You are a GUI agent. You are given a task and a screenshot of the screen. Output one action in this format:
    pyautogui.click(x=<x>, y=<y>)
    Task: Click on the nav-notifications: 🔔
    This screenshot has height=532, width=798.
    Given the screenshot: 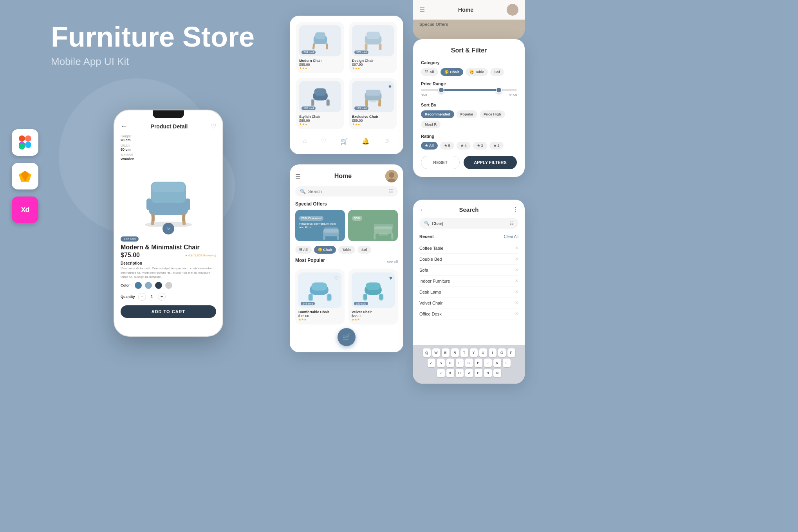 What is the action you would take?
    pyautogui.click(x=366, y=141)
    